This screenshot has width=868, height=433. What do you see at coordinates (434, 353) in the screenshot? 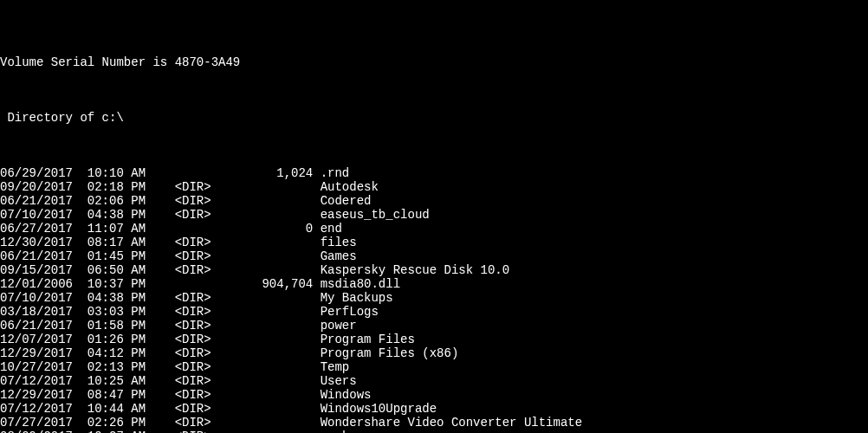
I see `dir-entry: 12/29/2017 04:12 PM <DIR> Program Files …` at bounding box center [434, 353].